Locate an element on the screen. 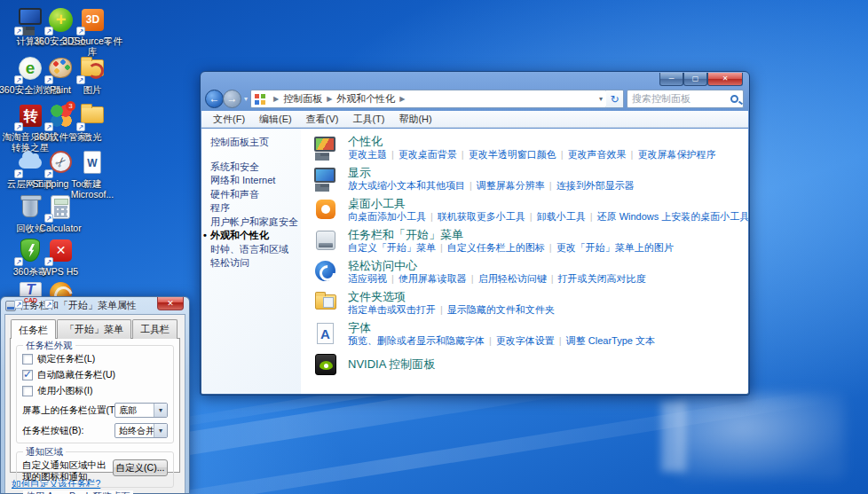 Image resolution: width=868 pixels, height=494 pixels. task-link: 联机获取更多小工具 is located at coordinates (481, 216).